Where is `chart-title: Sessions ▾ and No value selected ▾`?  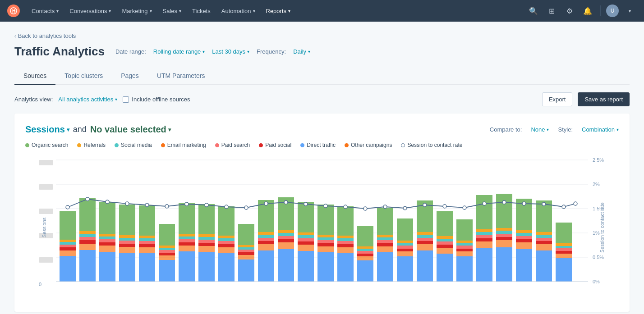 chart-title: Sessions ▾ and No value selected ▾ is located at coordinates (98, 130).